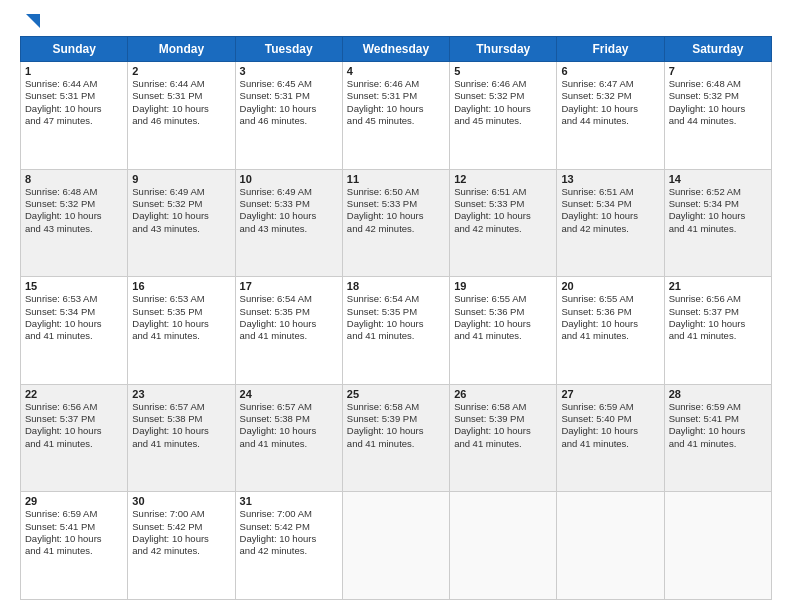 Image resolution: width=792 pixels, height=612 pixels. I want to click on day-info-line: Sunrise: 7:00 AM, so click(181, 514).